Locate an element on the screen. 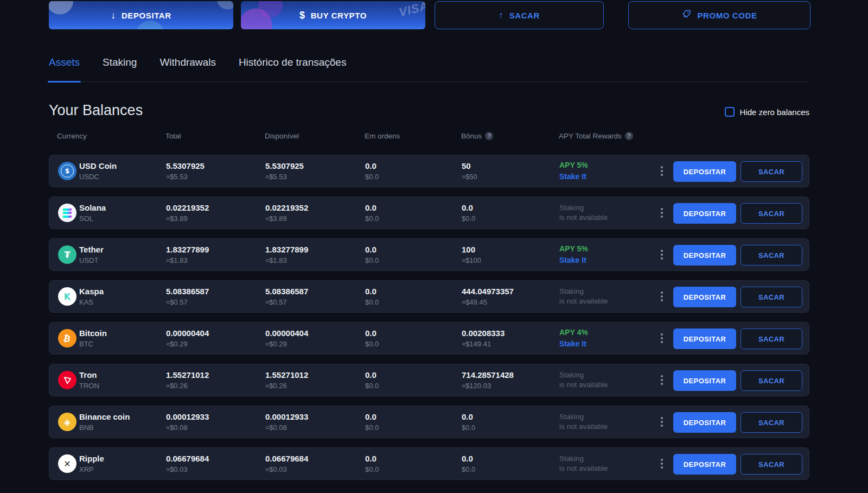 The image size is (868, 493). hide-zero-checkbox is located at coordinates (730, 112).